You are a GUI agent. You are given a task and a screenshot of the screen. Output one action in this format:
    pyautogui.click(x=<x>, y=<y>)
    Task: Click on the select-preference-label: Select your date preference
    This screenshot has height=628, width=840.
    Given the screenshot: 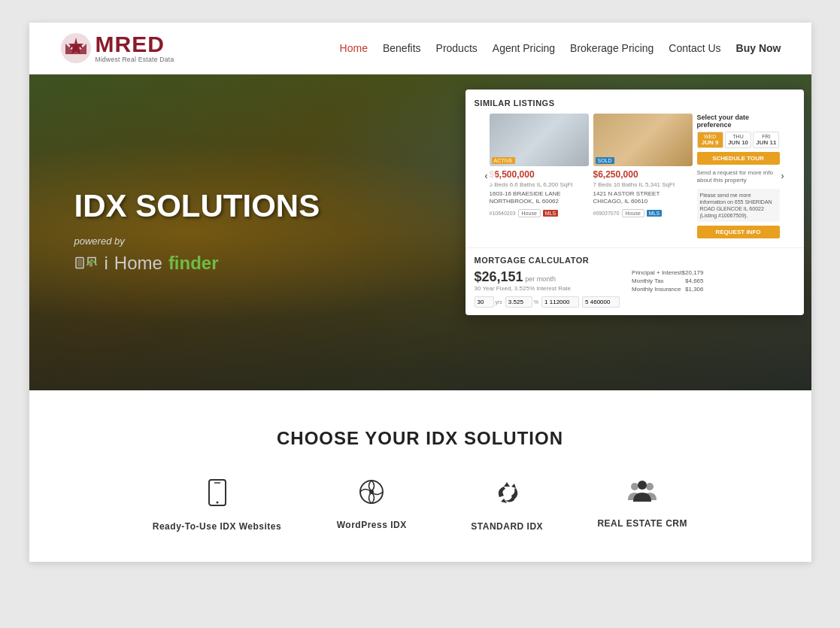 What is the action you would take?
    pyautogui.click(x=738, y=121)
    